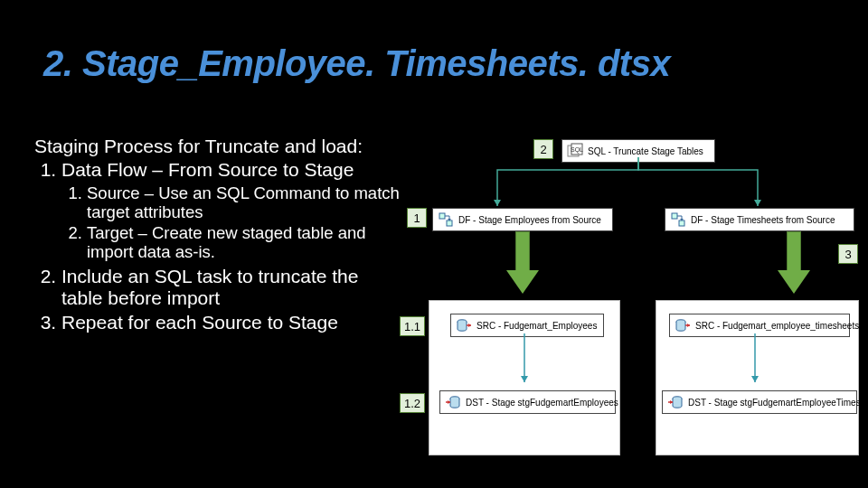 This screenshot has height=488, width=868. I want to click on task-df-timesheets: DF - Stage Timesheets from Source, so click(760, 220).